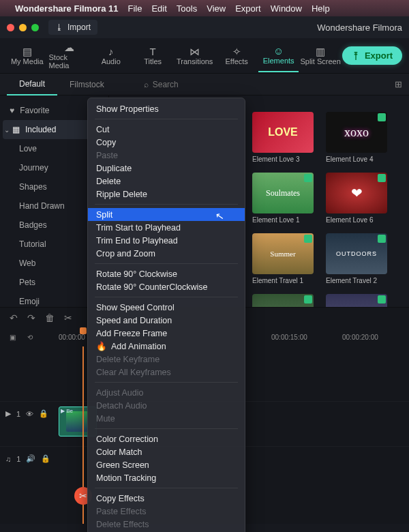  What do you see at coordinates (283, 198) in the screenshot?
I see `element-thumb: Element Love 1` at bounding box center [283, 198].